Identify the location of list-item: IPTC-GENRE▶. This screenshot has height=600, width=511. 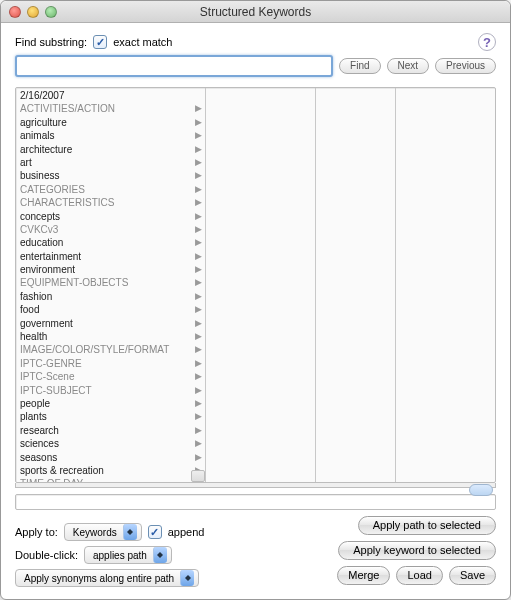
(110, 364).